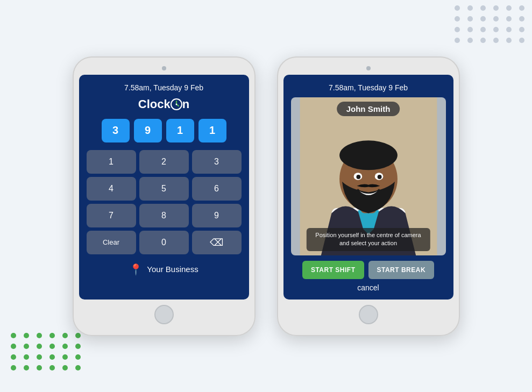 The width and height of the screenshot is (532, 392). Describe the element at coordinates (164, 189) in the screenshot. I see `key-5: 5` at that location.